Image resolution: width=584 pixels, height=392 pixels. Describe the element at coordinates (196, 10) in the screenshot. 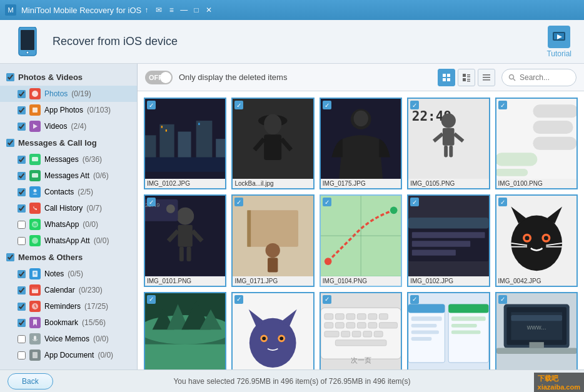

I see `maximize-button: □` at that location.